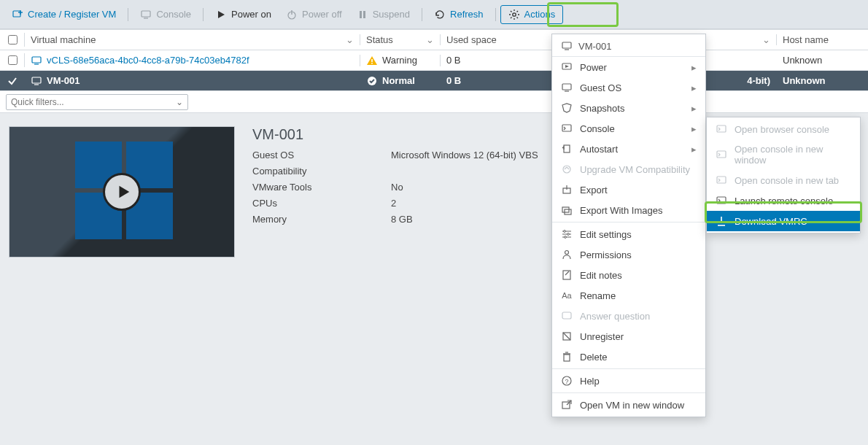 The height and width of the screenshot is (445, 868). I want to click on question-icon, so click(567, 316).